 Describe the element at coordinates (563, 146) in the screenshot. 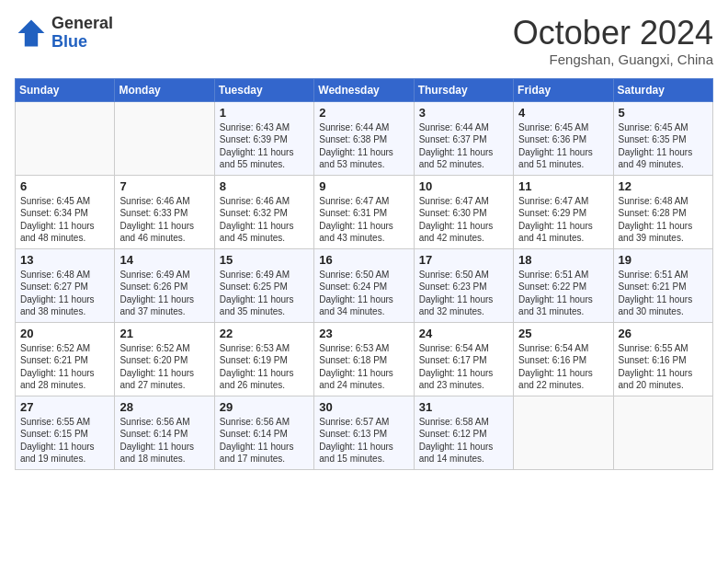

I see `day-info: Sunrise: 6:45 AM Sunset: 6:36 PM Dayligh…` at that location.